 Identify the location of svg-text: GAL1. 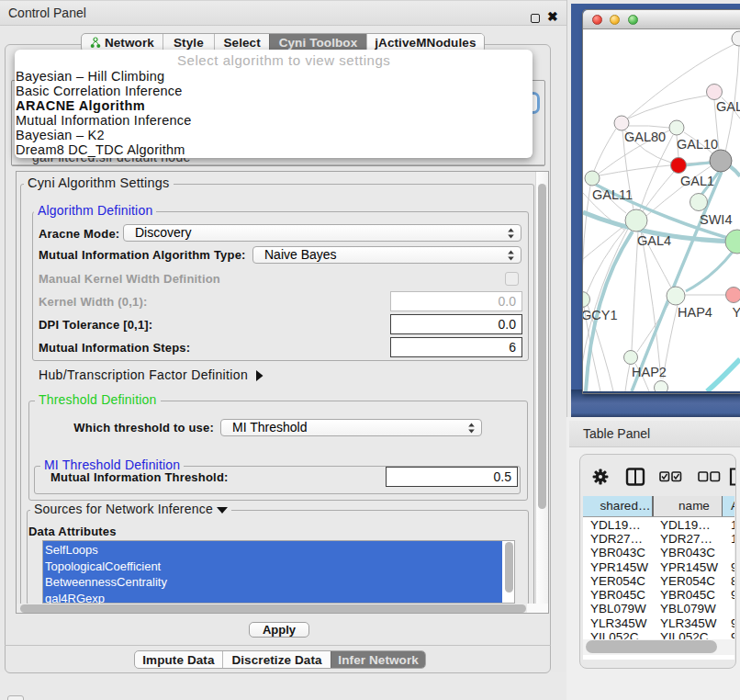
(698, 181).